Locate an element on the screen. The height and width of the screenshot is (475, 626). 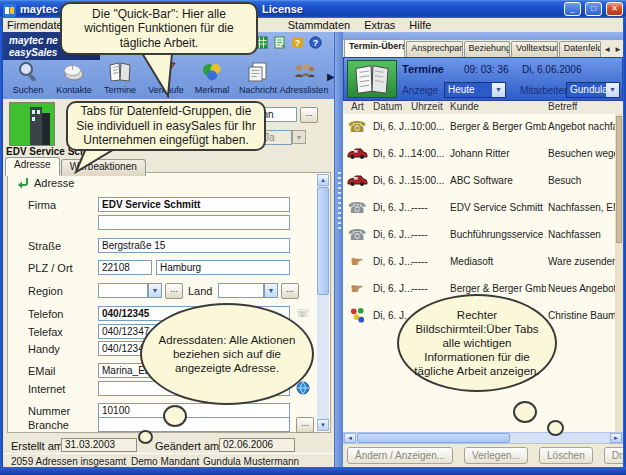
cell-uhrzeit: 14:00... is located at coordinates (428, 154).